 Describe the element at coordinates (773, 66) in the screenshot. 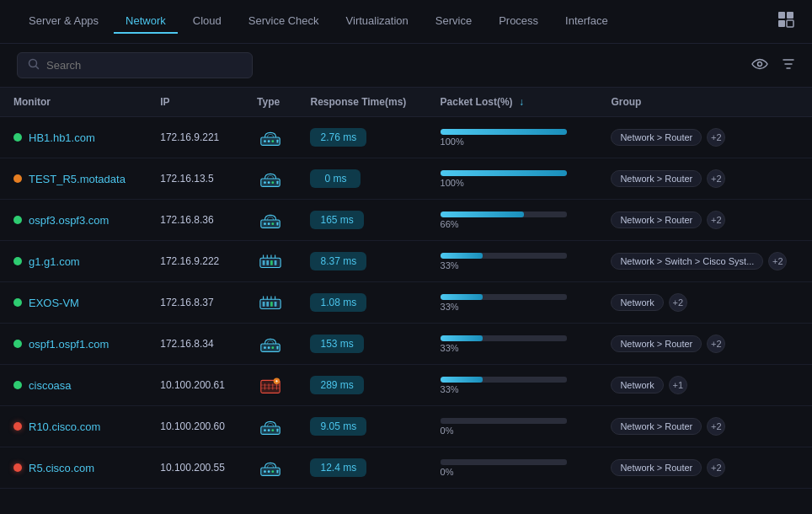

I see `toolbar-icons` at that location.